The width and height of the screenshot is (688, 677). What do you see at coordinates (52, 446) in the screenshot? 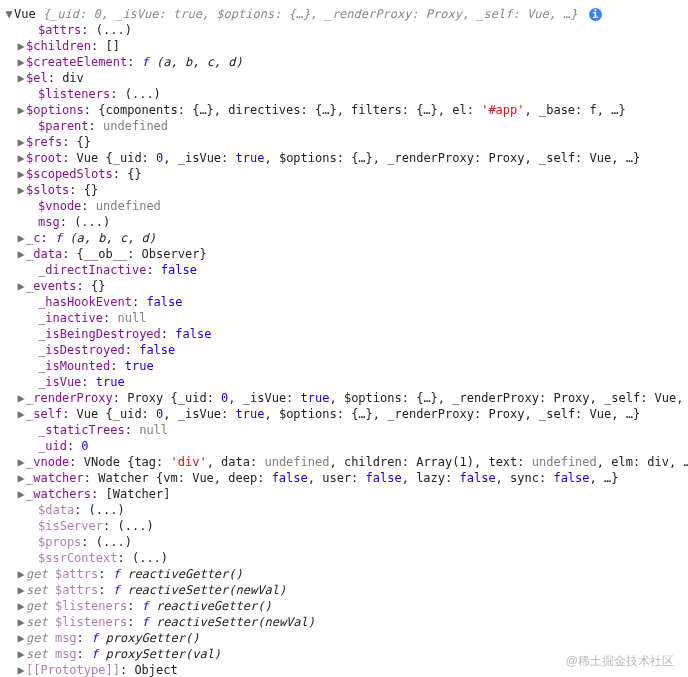
I see `property-key: _uid` at bounding box center [52, 446].